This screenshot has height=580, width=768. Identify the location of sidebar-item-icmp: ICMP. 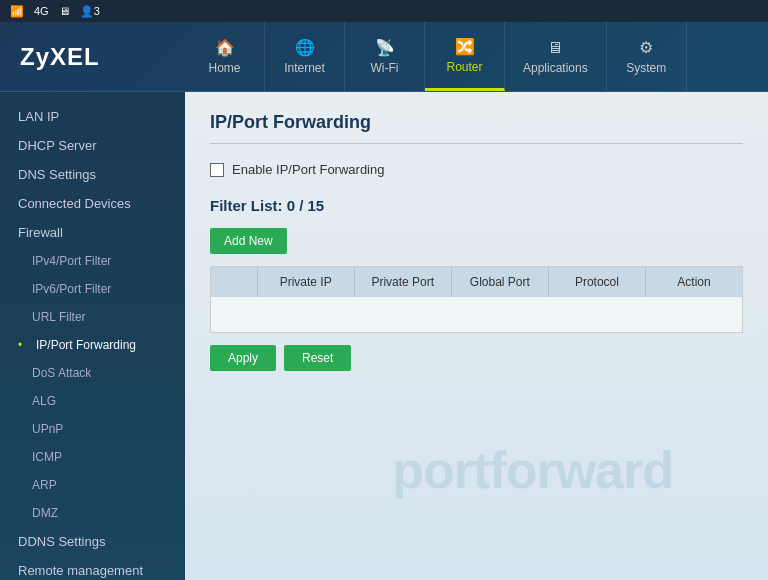
(92, 457).